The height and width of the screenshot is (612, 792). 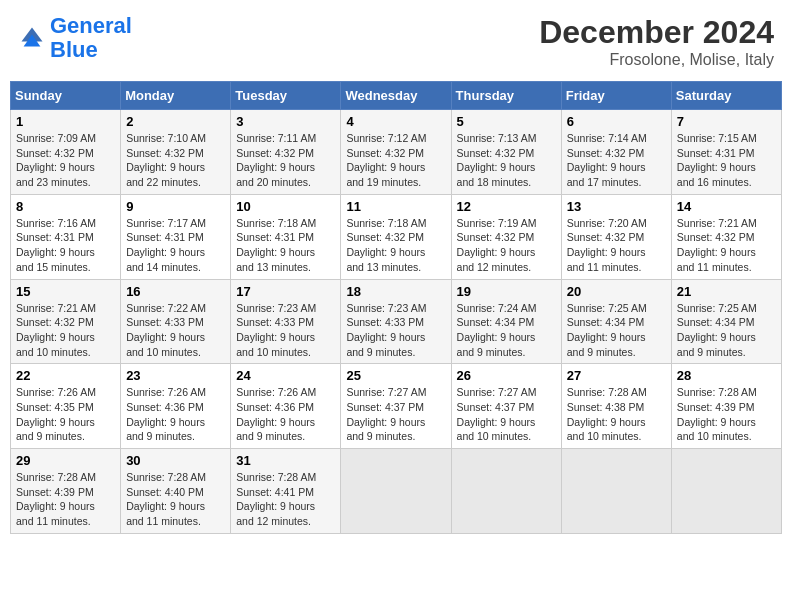 I want to click on weekday-header-monday: Monday, so click(x=176, y=96).